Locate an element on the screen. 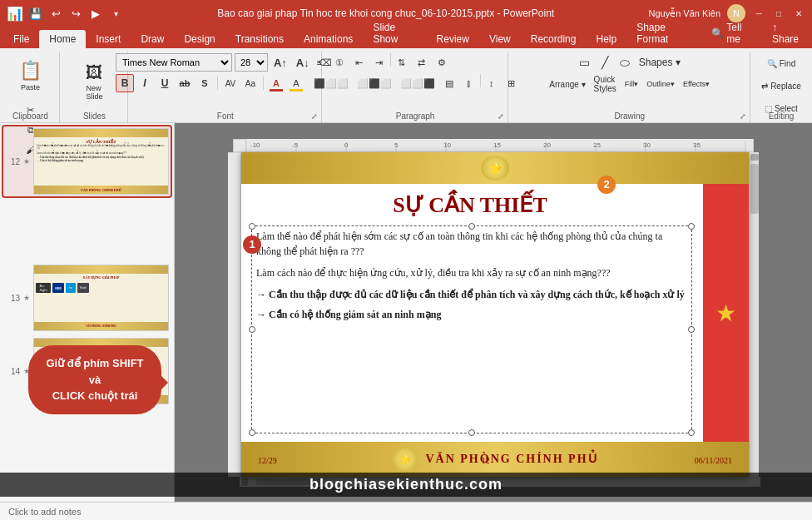  italic-btn: I is located at coordinates (145, 83).